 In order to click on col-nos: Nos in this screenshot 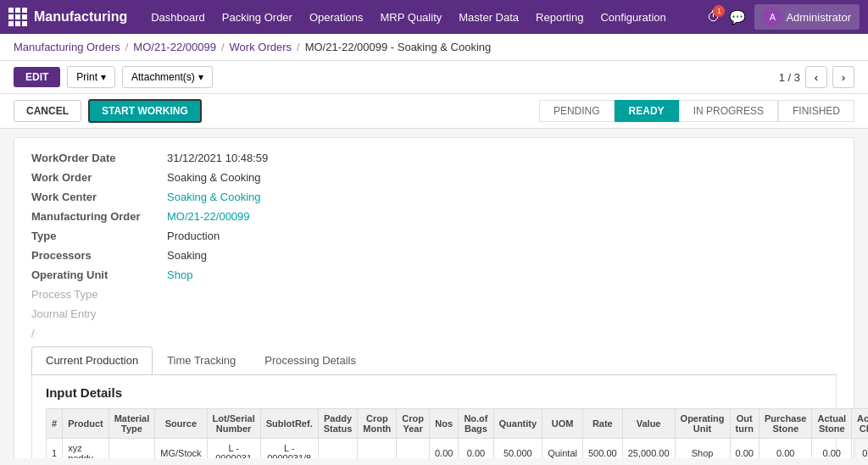, I will do `click(443, 423)`.